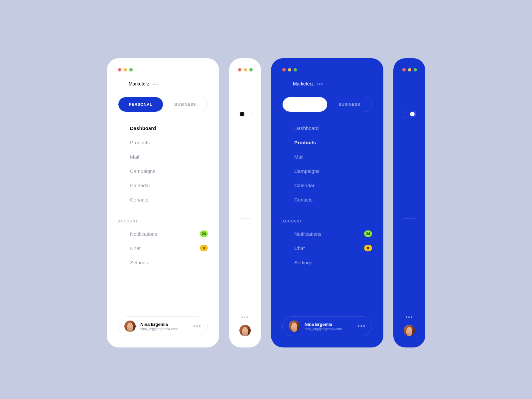 The width and height of the screenshot is (532, 399). What do you see at coordinates (329, 329) in the screenshot?
I see `profile-email: nina_erg@ergemla.com` at bounding box center [329, 329].